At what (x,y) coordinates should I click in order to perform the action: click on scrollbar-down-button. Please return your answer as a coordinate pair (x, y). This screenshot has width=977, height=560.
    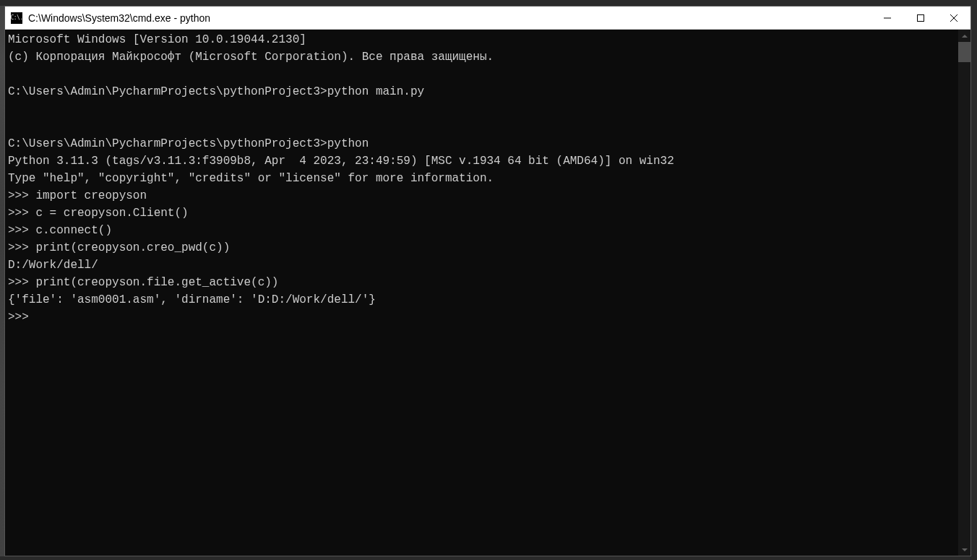
    Looking at the image, I should click on (964, 549).